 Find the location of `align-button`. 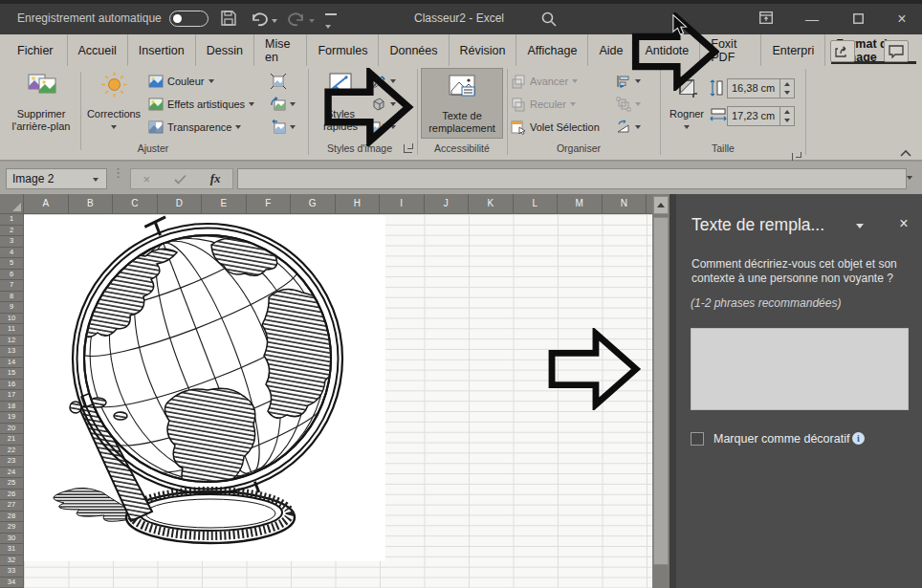

align-button is located at coordinates (628, 81).